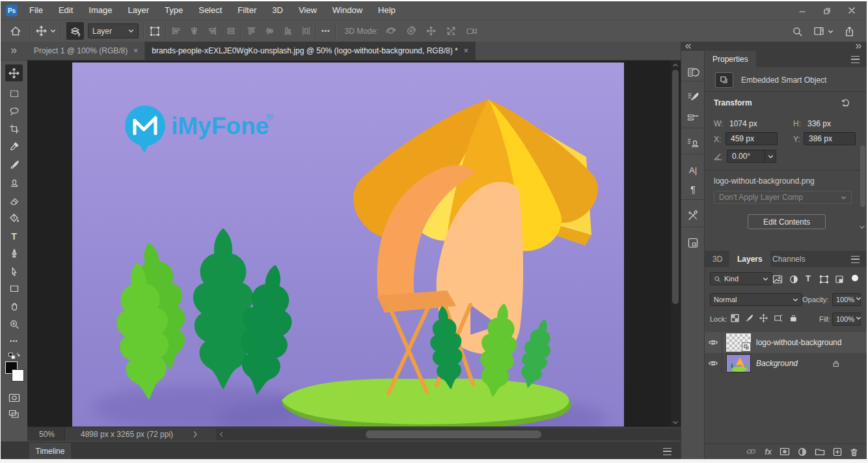 The width and height of the screenshot is (868, 463). What do you see at coordinates (688, 46) in the screenshot?
I see `double-chevron-left-icon` at bounding box center [688, 46].